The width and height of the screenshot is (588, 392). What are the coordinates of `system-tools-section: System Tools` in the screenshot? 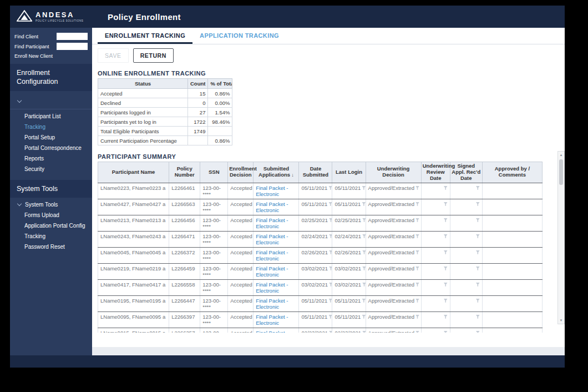 It's located at (51, 189).